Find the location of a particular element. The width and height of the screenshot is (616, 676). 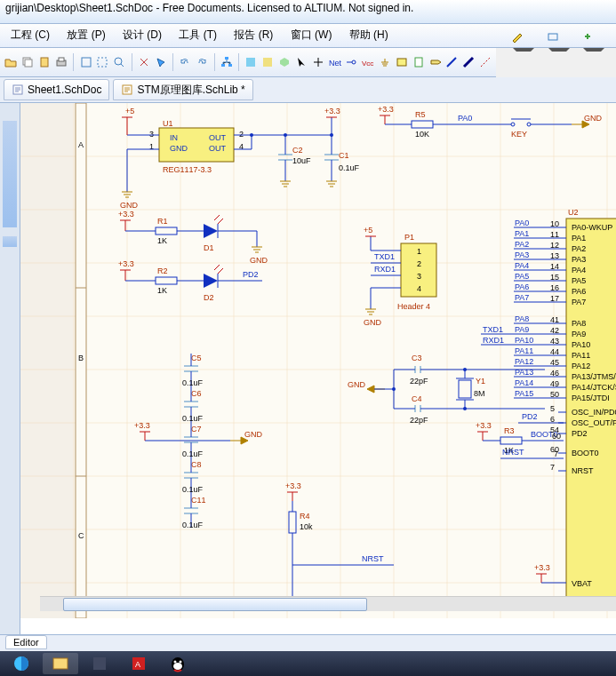

pencil-icon is located at coordinates (519, 38).